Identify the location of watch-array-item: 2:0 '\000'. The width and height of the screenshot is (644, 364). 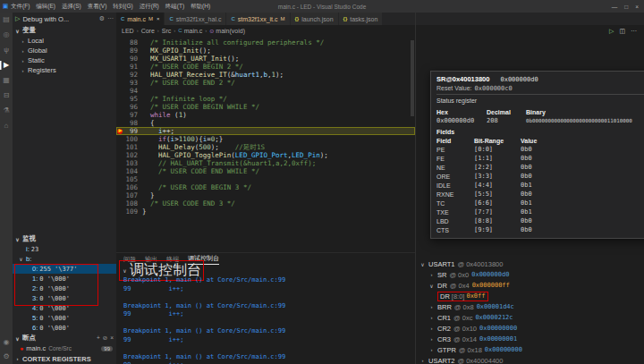
(64, 288).